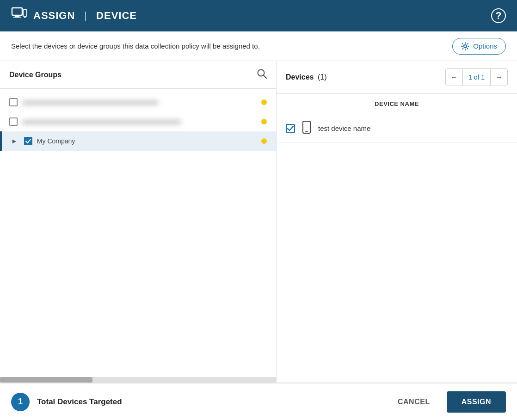 The image size is (517, 420). Describe the element at coordinates (138, 380) in the screenshot. I see `horizontal-scrollbar` at that location.